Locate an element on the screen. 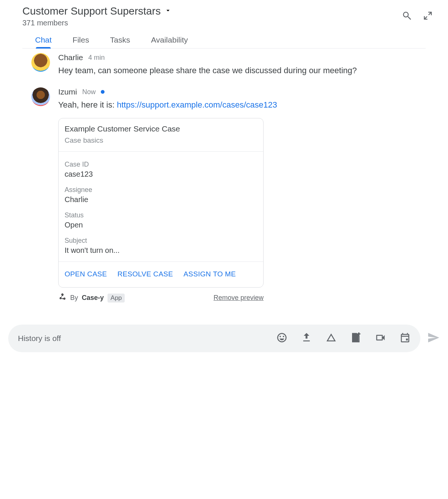 This screenshot has width=448, height=499. field-value: Charlie is located at coordinates (161, 199).